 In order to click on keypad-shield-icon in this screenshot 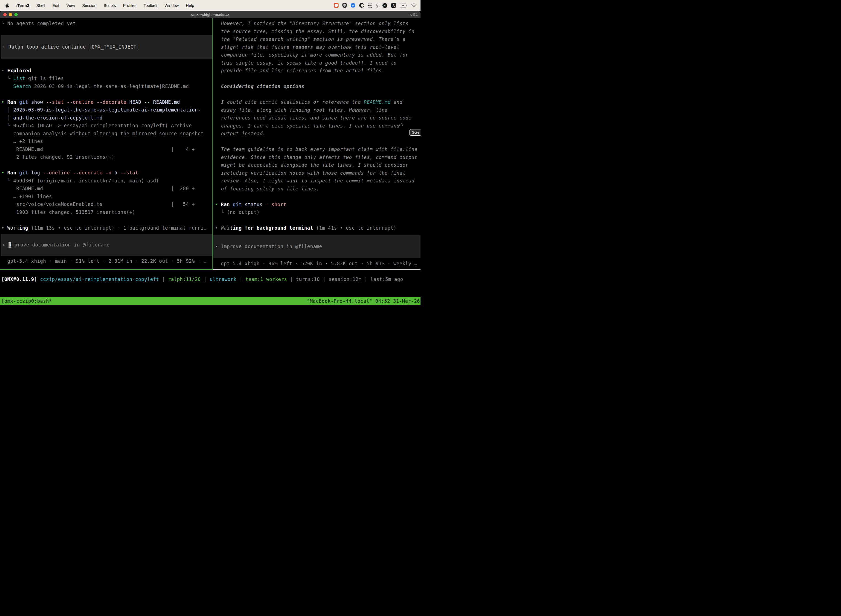, I will do `click(344, 5)`.